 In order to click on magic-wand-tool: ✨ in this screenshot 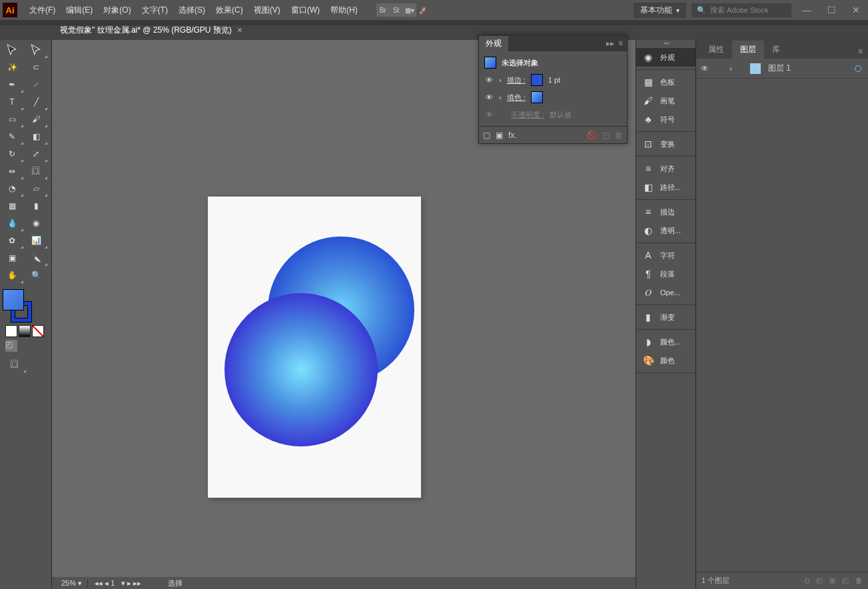, I will do `click(12, 67)`.